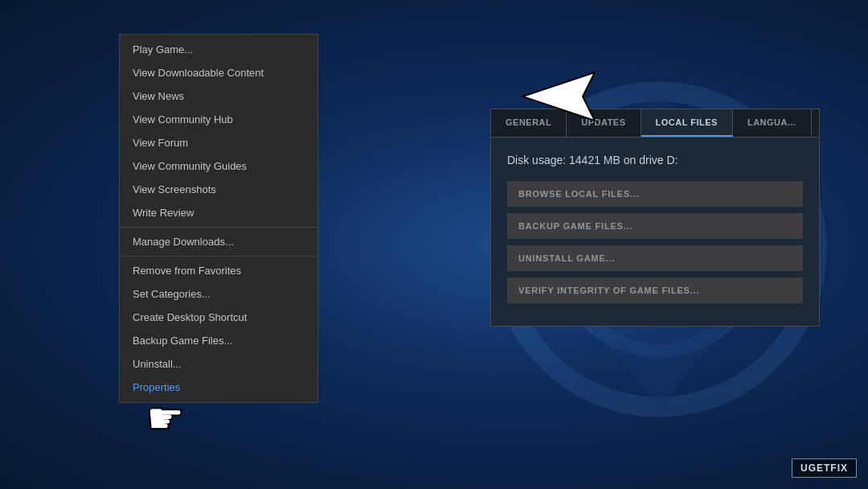 Image resolution: width=868 pixels, height=489 pixels. Describe the element at coordinates (166, 418) in the screenshot. I see `cursor-hand-icon: ☚` at that location.